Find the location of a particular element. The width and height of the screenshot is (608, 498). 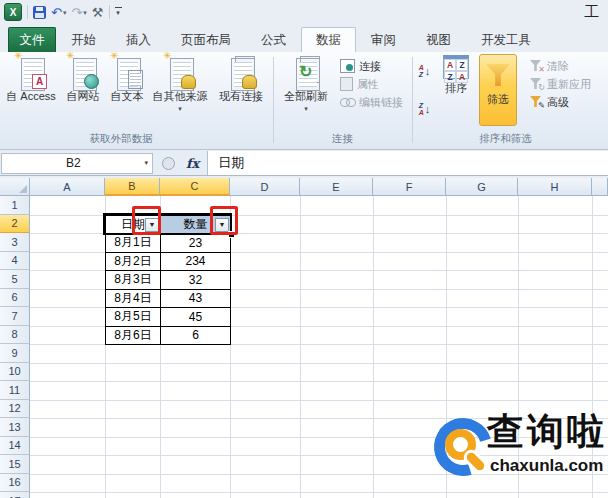

cell-date: 8月4日 is located at coordinates (134, 300).